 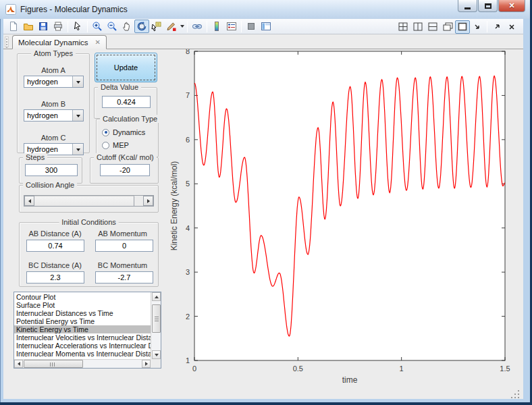 What do you see at coordinates (433, 27) in the screenshot?
I see `tile-rows-icon` at bounding box center [433, 27].